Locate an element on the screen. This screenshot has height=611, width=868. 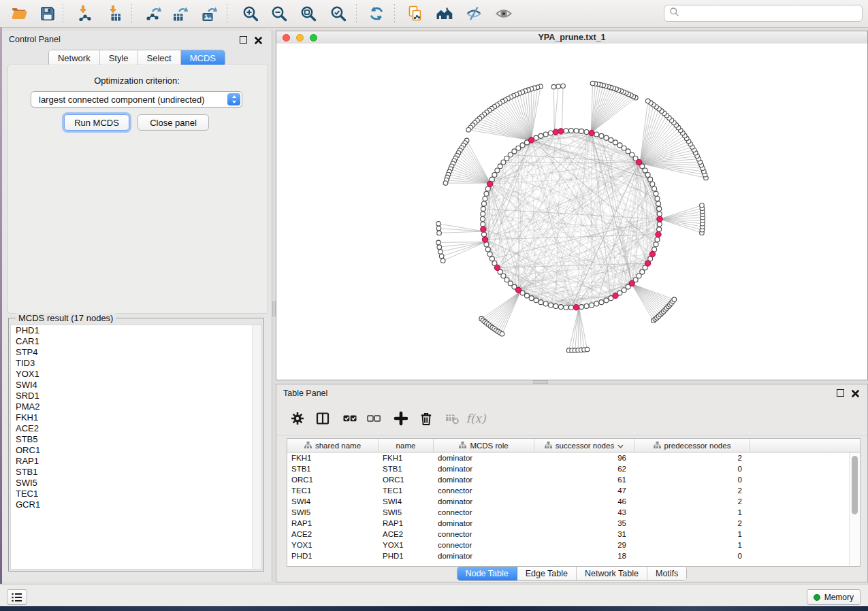
float-panel-icon is located at coordinates (840, 393).